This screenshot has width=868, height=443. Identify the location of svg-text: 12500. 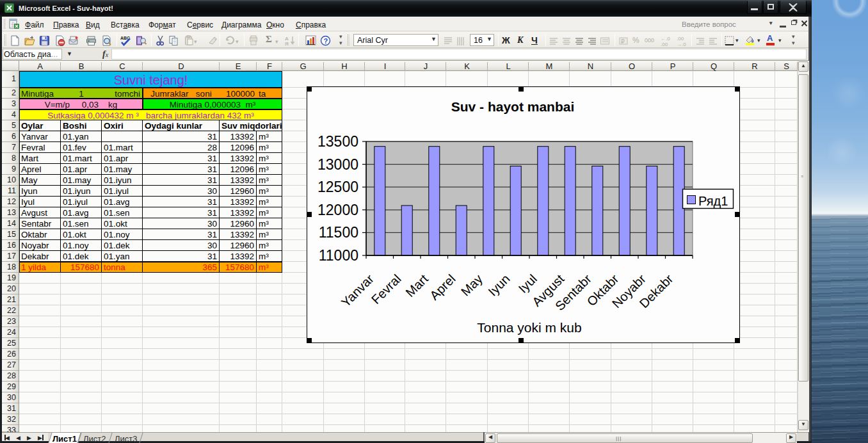
(338, 187).